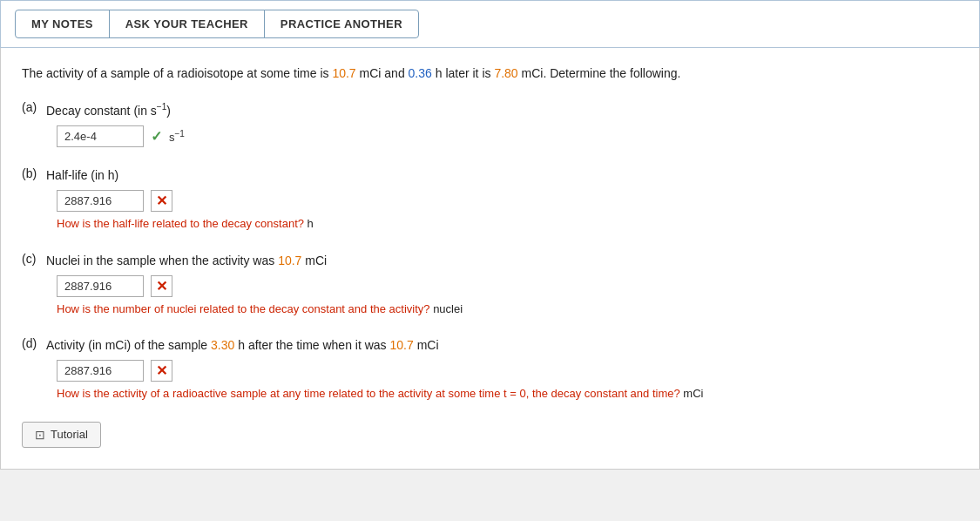  I want to click on part-d-input-row: ✕, so click(505, 371).